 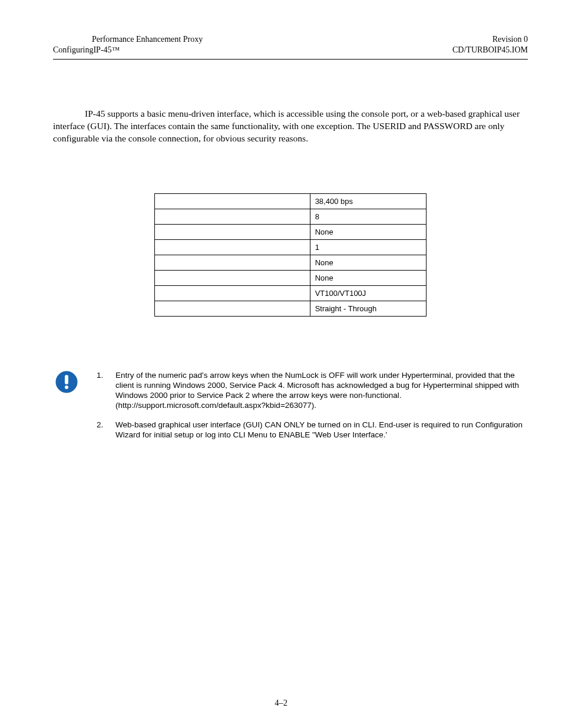 I want to click on note-number: 2., so click(x=106, y=430).